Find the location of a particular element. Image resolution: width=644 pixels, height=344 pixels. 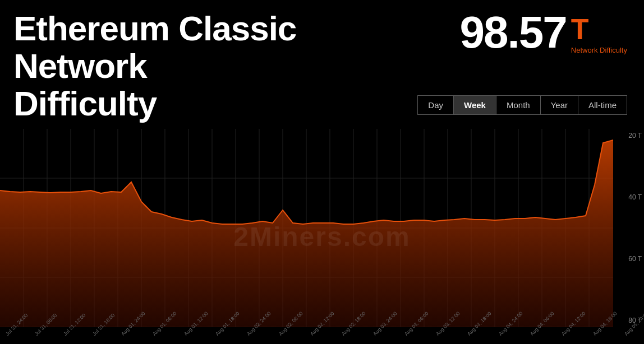

filter-week: Week is located at coordinates (475, 105).